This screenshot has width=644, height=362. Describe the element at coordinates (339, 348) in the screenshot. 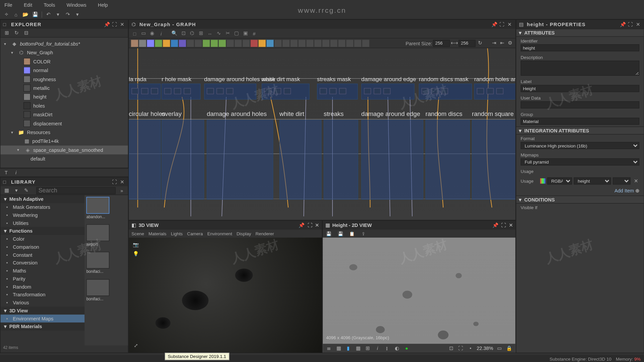

I see `checker-icon: ▦` at that location.